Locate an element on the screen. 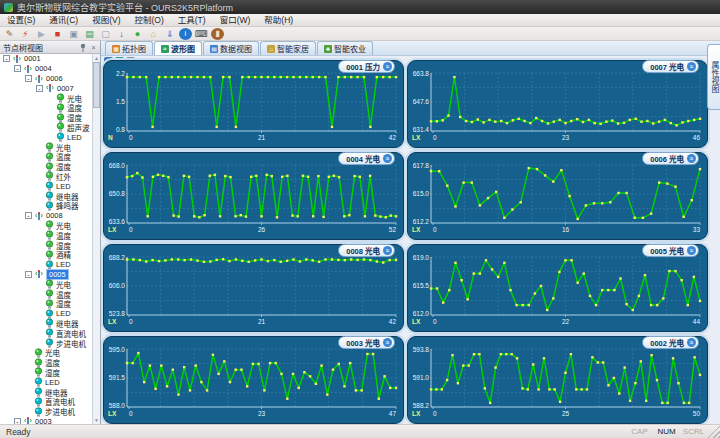 The image size is (720, 438). panel-icon: ▢ is located at coordinates (106, 34).